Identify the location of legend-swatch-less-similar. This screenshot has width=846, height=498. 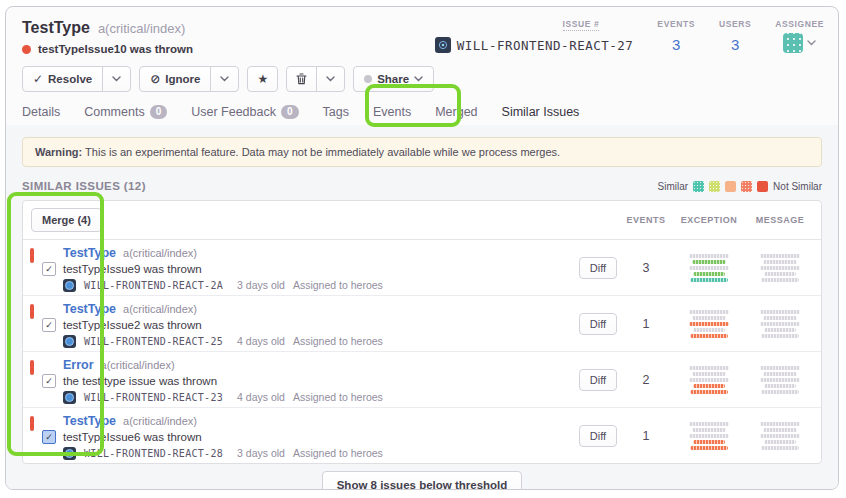
(746, 186).